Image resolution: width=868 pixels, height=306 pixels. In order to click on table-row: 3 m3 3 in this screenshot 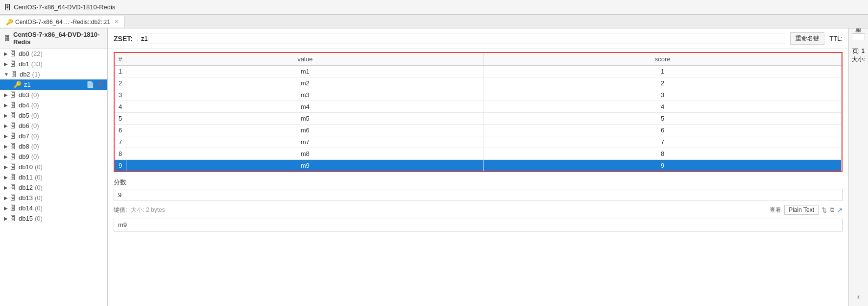, I will do `click(478, 95)`.